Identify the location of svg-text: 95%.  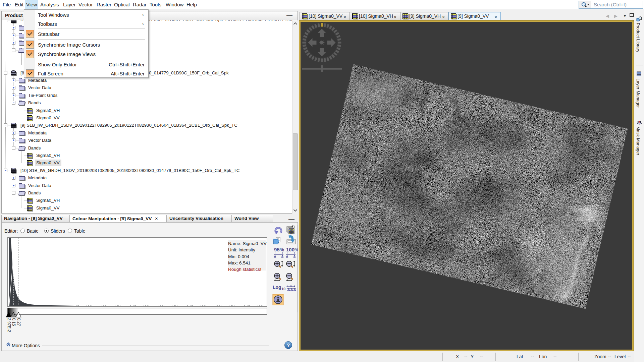
(279, 249).